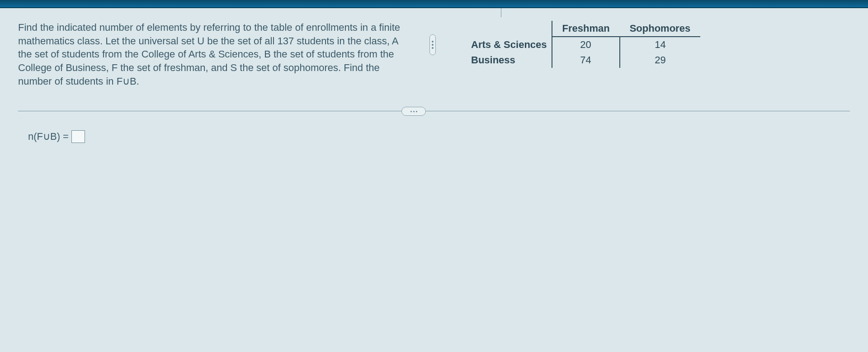 The image size is (868, 352). What do you see at coordinates (586, 44) in the screenshot?
I see `cell-value: 20` at bounding box center [586, 44].